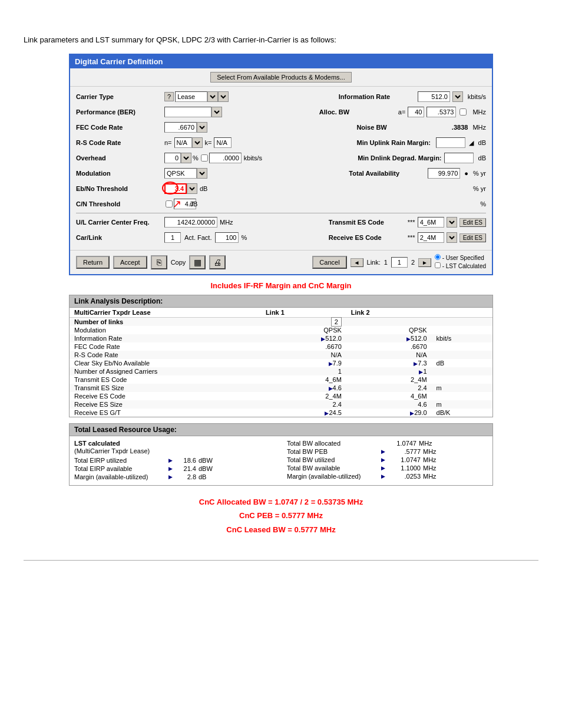 This screenshot has height=728, width=562. I want to click on overhead-input, so click(173, 158).